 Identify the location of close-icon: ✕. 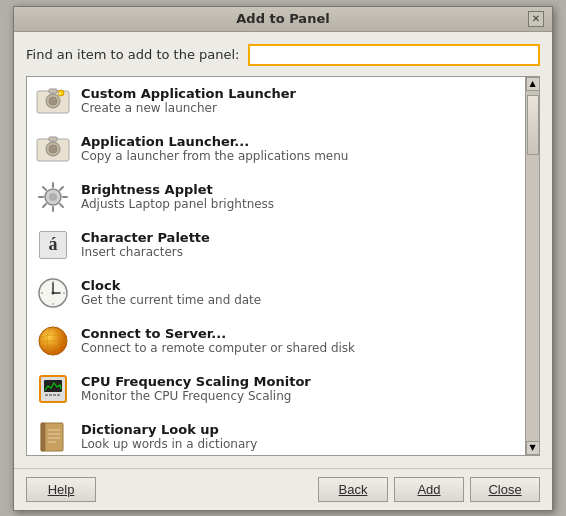
(536, 19).